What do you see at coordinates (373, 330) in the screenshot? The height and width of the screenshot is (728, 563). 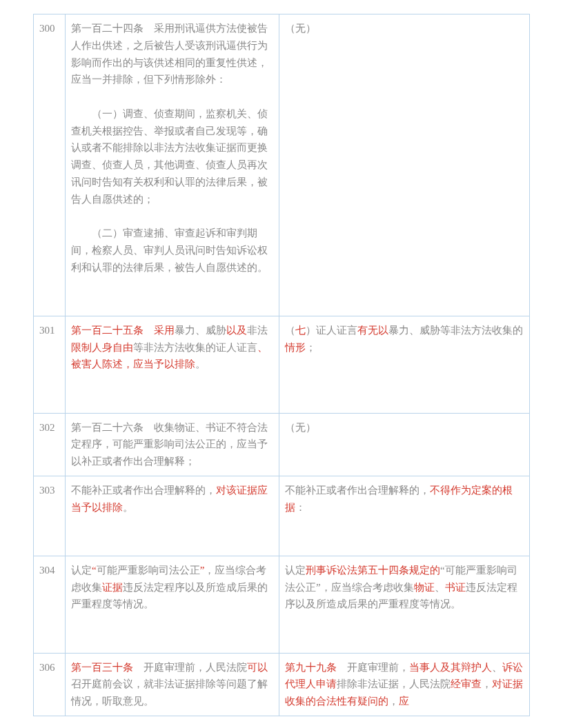 I see `diff-text: 有无以` at bounding box center [373, 330].